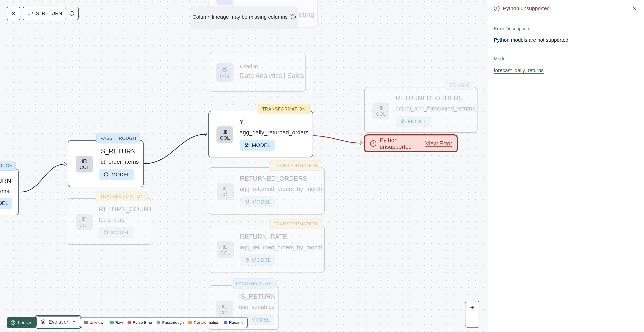 This screenshot has height=332, width=644. Describe the element at coordinates (337, 139) in the screenshot. I see `edge-agg-daily-to-error` at that location.